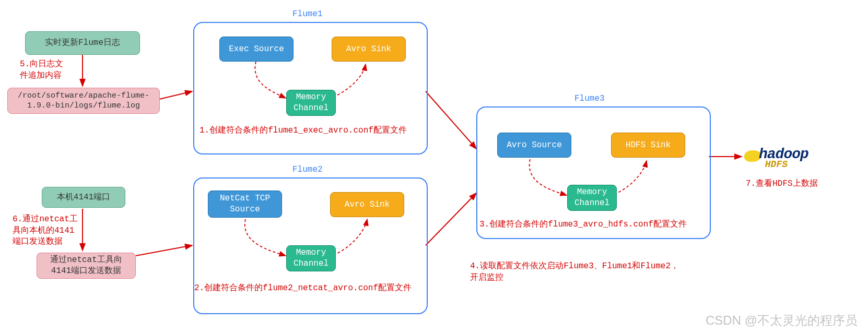 Image resolution: width=868 pixels, height=333 pixels. Describe the element at coordinates (776, 158) in the screenshot. I see `hadoop-logo: hadoop HDFS` at that location.